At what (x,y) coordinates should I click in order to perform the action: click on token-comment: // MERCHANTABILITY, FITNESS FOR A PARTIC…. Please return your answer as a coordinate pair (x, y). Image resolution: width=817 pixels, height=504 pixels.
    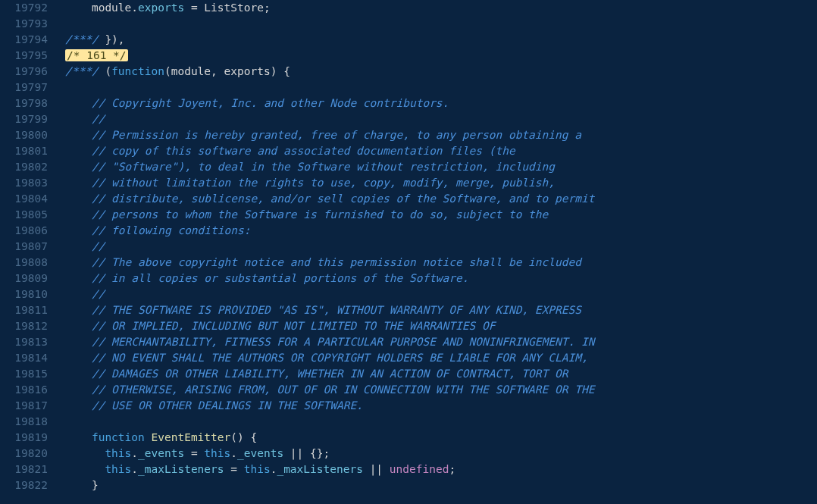
    Looking at the image, I should click on (343, 342).